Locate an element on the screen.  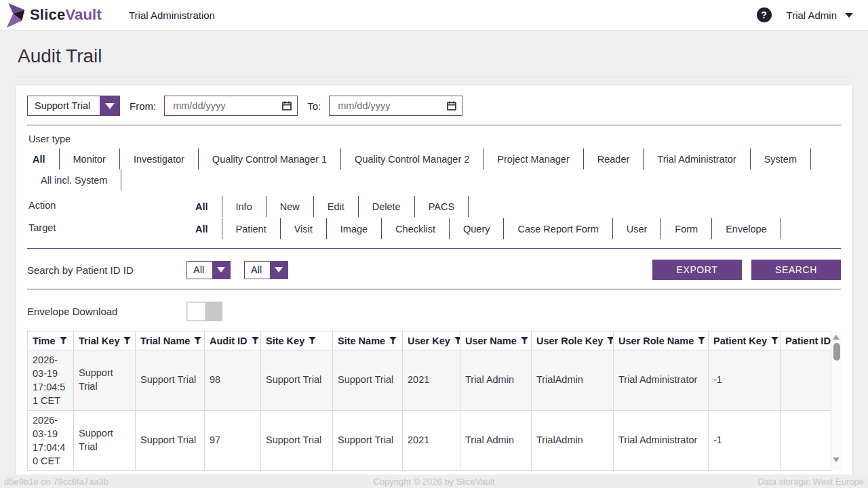
column-header-label: User Key is located at coordinates (429, 341).